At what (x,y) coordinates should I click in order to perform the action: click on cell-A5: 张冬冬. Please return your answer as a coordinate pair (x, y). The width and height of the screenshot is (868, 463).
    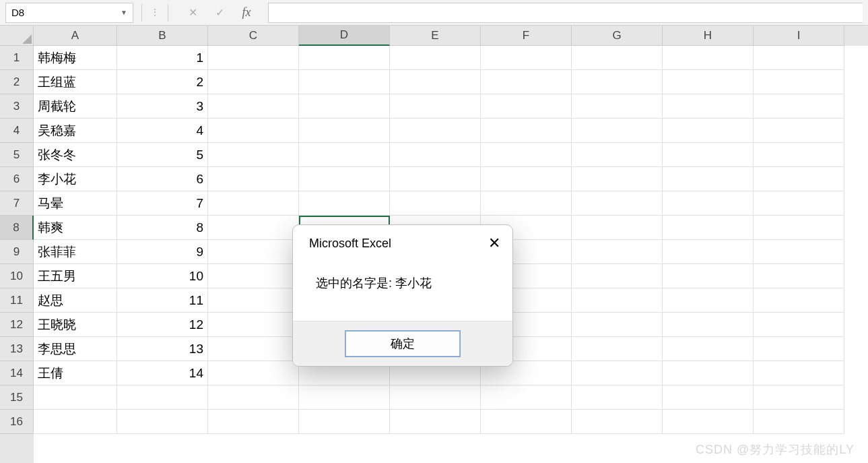
    Looking at the image, I should click on (75, 155).